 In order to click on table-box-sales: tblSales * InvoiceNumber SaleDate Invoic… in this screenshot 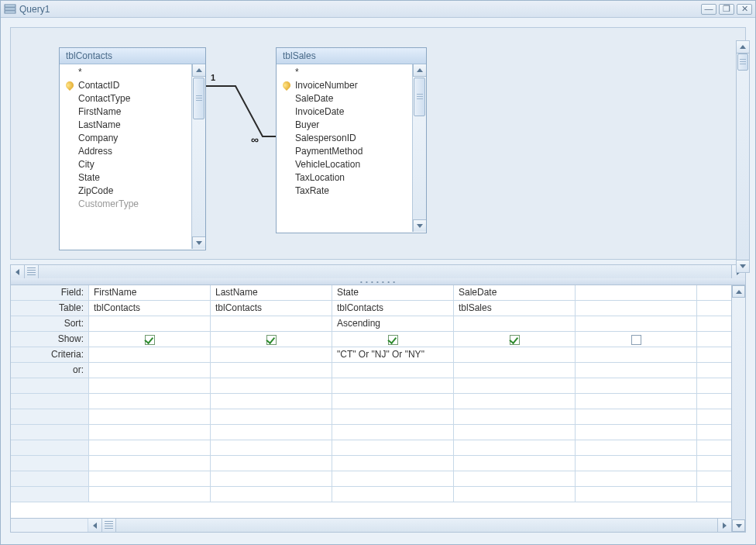, I will do `click(352, 140)`.